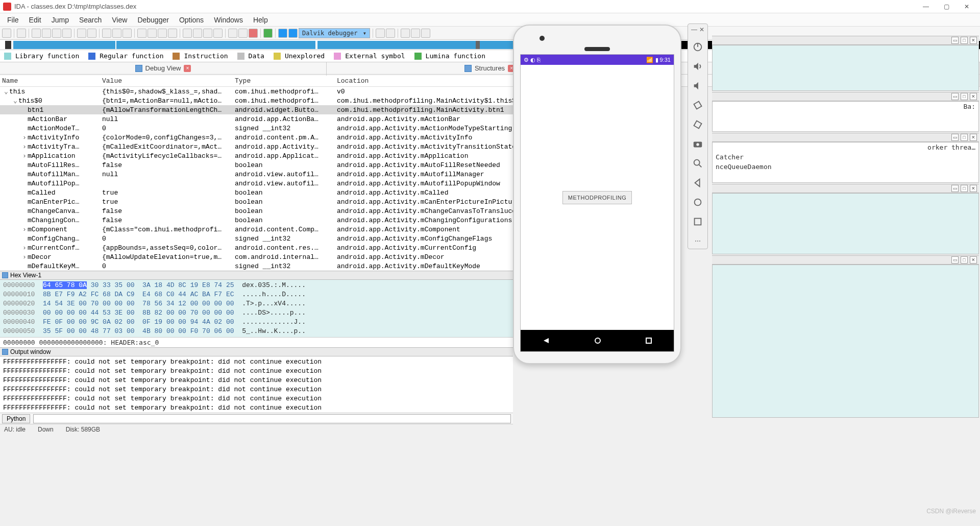  I want to click on col-type: Type, so click(286, 81).